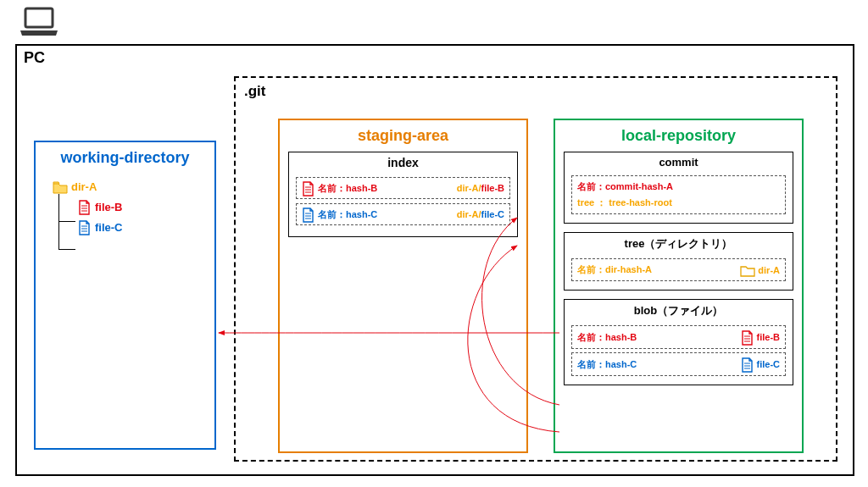  I want to click on file-b-label: file-B, so click(108, 207).